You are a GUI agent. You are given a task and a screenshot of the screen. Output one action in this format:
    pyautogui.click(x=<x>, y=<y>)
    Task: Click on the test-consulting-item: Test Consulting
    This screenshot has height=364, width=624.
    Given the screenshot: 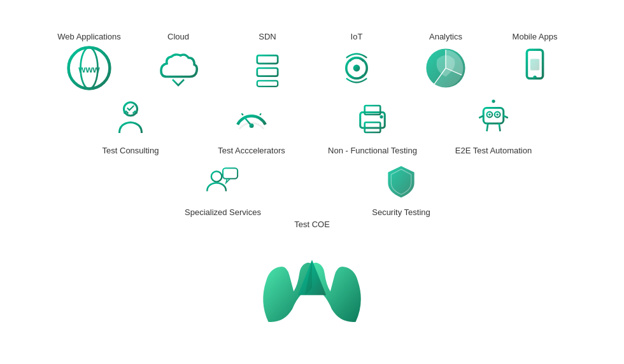 What is the action you would take?
    pyautogui.click(x=131, y=126)
    